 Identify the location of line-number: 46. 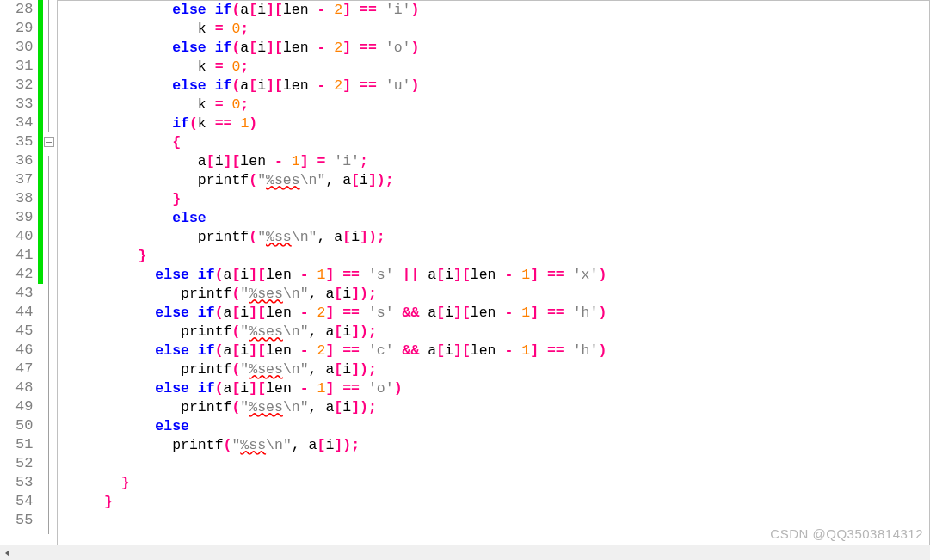
(24, 350).